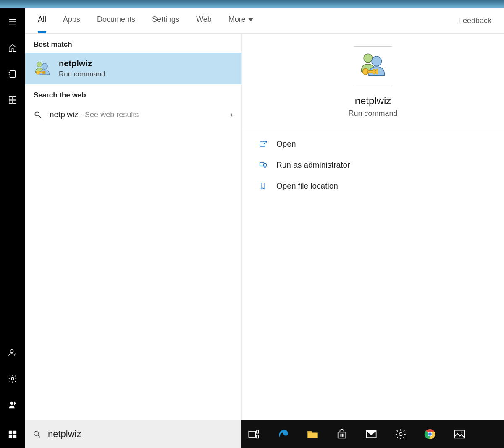 The image size is (504, 448). I want to click on action-open-location-label: Open file location, so click(307, 186).